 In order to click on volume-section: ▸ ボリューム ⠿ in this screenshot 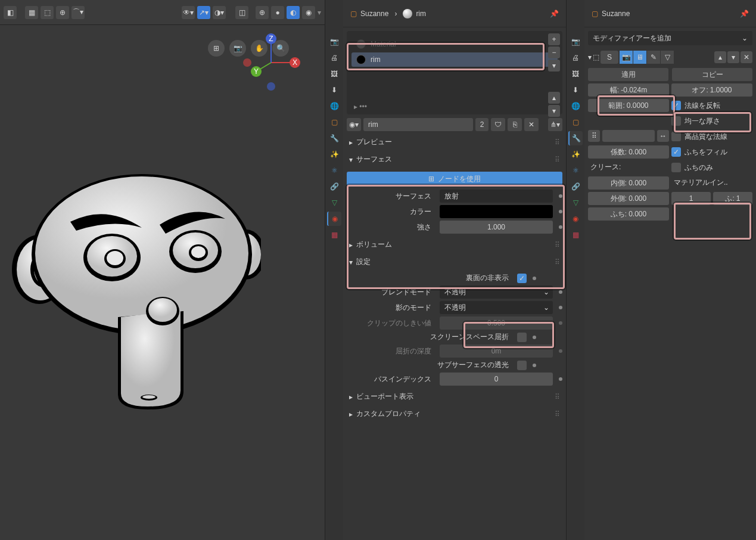, I will do `click(455, 244)`.